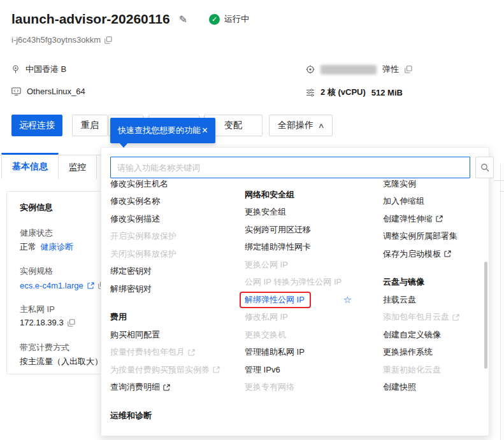  Describe the element at coordinates (299, 318) in the screenshot. I see `menu-item: 修改私网 IP` at that location.